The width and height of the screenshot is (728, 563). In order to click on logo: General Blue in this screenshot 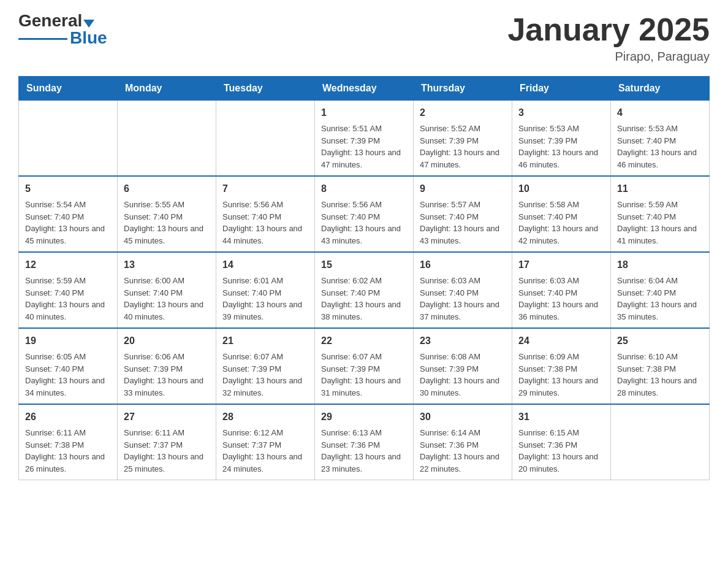, I will do `click(63, 30)`.